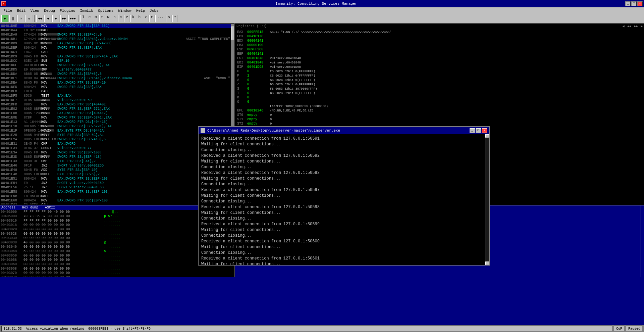  I want to click on menu-view: View, so click(35, 11).